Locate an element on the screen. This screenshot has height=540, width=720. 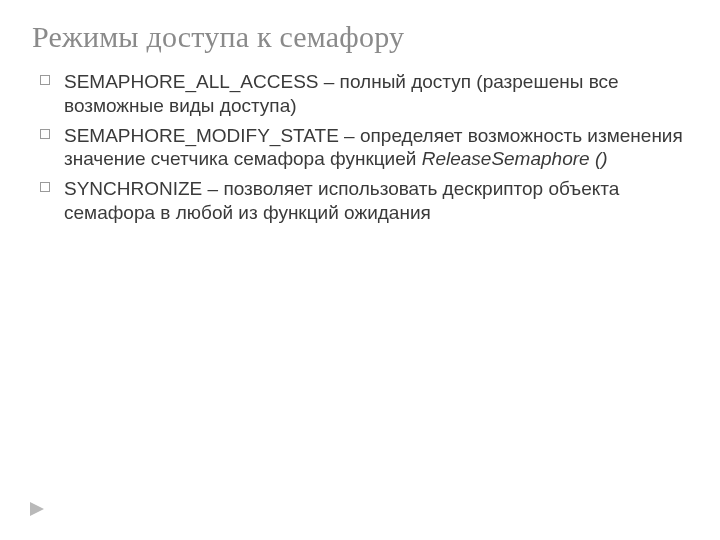
list-item: SEMAPHORE_MODIFY_STATE – определяет возм… is located at coordinates (364, 148).